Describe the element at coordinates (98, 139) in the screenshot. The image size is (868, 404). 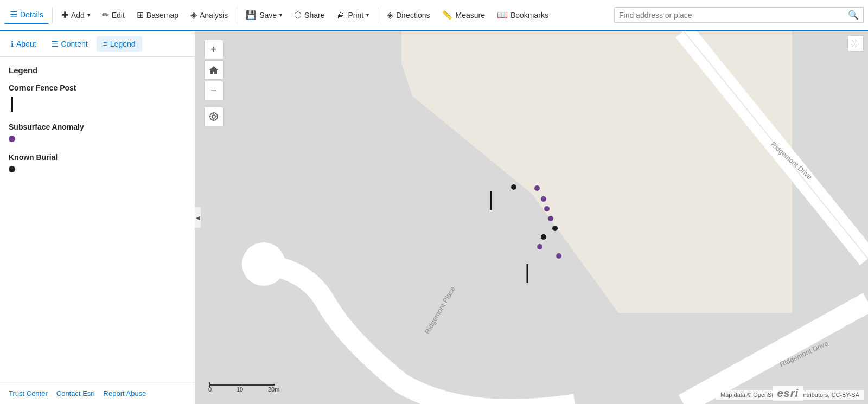
I see `subsurface-anomaly-item` at that location.